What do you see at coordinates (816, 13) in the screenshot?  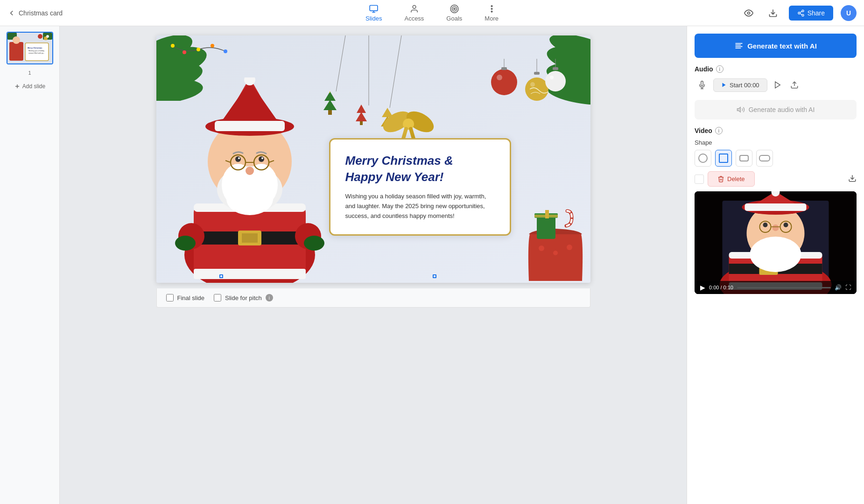 I see `share-label: Share` at bounding box center [816, 13].